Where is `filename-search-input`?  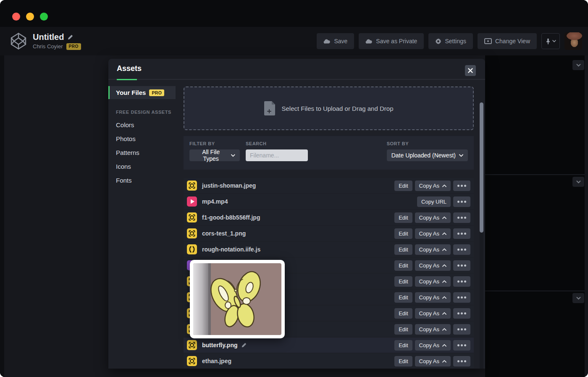
filename-search-input is located at coordinates (277, 155).